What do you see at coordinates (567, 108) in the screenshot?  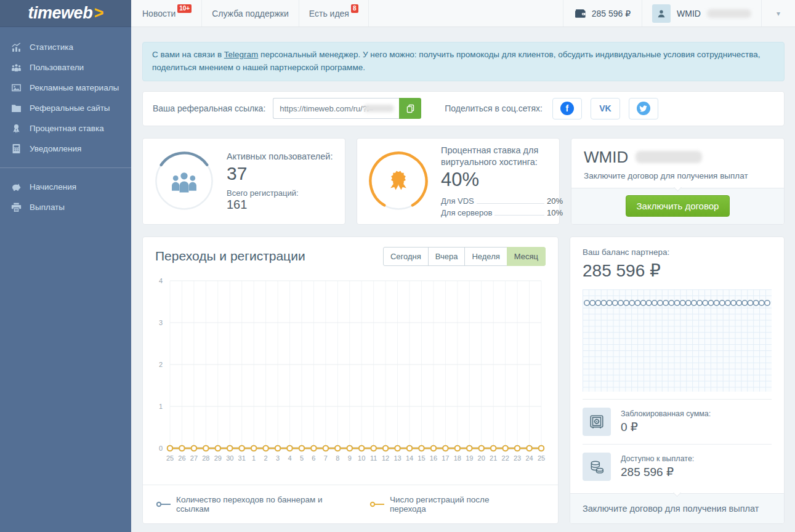 I see `facebook-icon: f` at bounding box center [567, 108].